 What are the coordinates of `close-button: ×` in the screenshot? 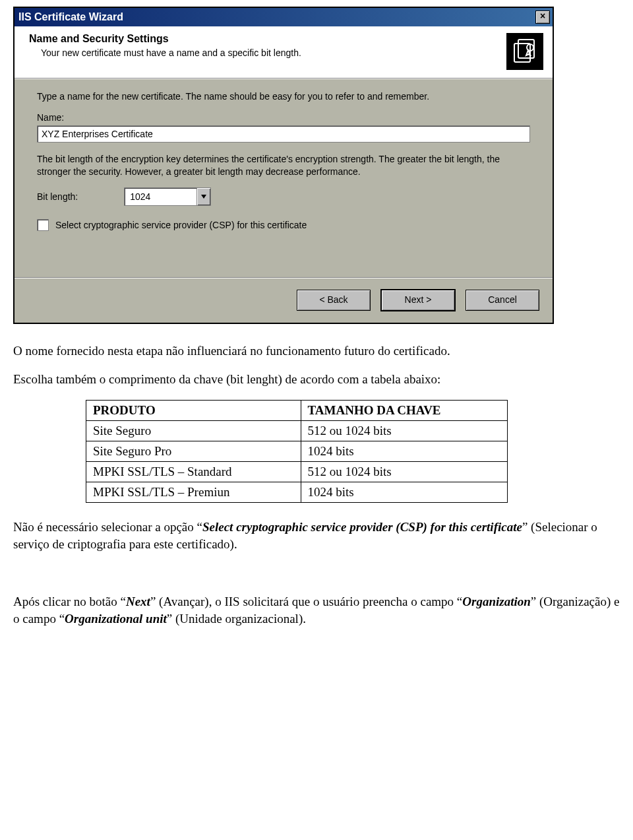 It's located at (543, 17).